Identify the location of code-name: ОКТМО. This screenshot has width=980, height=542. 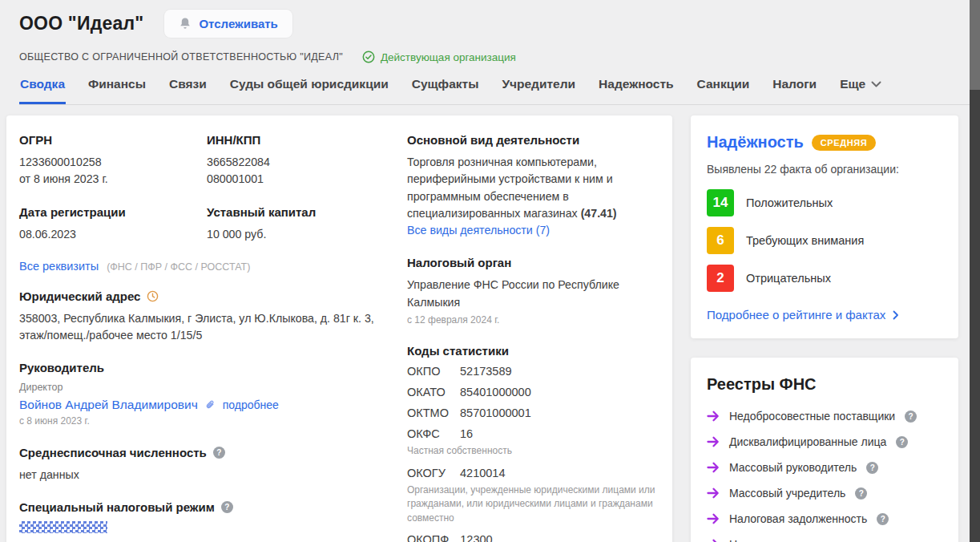
(428, 413).